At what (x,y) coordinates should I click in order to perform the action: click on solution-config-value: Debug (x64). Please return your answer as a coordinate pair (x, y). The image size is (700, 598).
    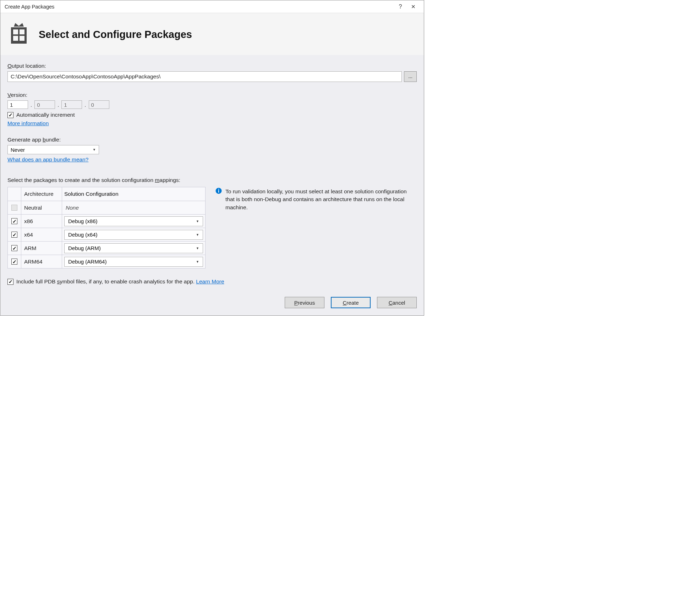
    Looking at the image, I should click on (83, 235).